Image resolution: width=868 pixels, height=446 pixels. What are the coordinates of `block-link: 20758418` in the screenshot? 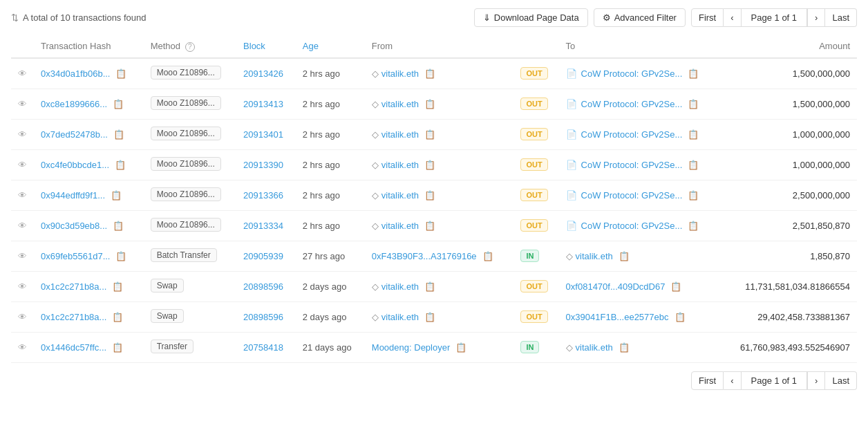 It's located at (263, 347).